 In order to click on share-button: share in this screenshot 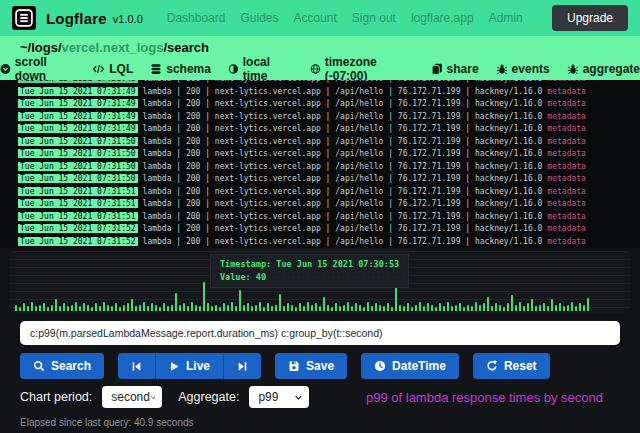, I will do `click(455, 69)`.